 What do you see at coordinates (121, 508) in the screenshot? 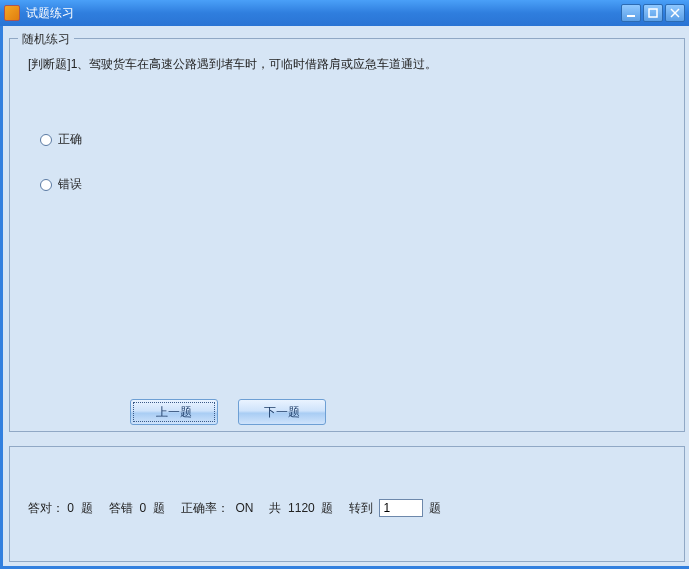
I see `wrong-label: 答错` at bounding box center [121, 508].